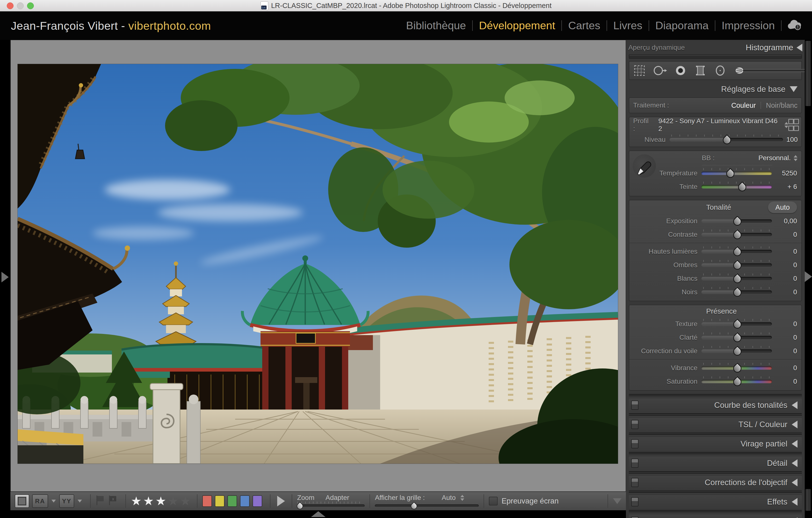 The image size is (812, 518). I want to click on section-hsl-color: TSL / Couleur, so click(716, 425).